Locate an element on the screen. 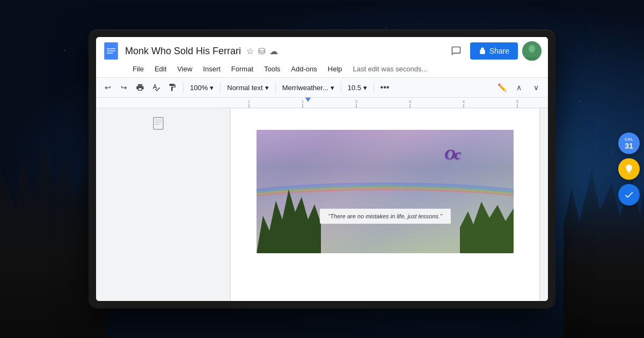  share-label: Share is located at coordinates (499, 51).